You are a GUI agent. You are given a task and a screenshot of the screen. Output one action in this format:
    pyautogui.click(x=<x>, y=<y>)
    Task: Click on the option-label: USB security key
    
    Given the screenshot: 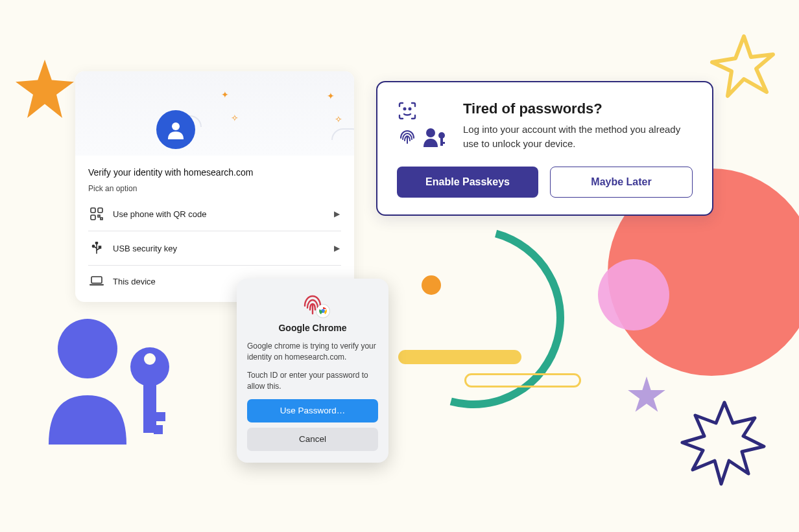 What is the action you would take?
    pyautogui.click(x=219, y=249)
    